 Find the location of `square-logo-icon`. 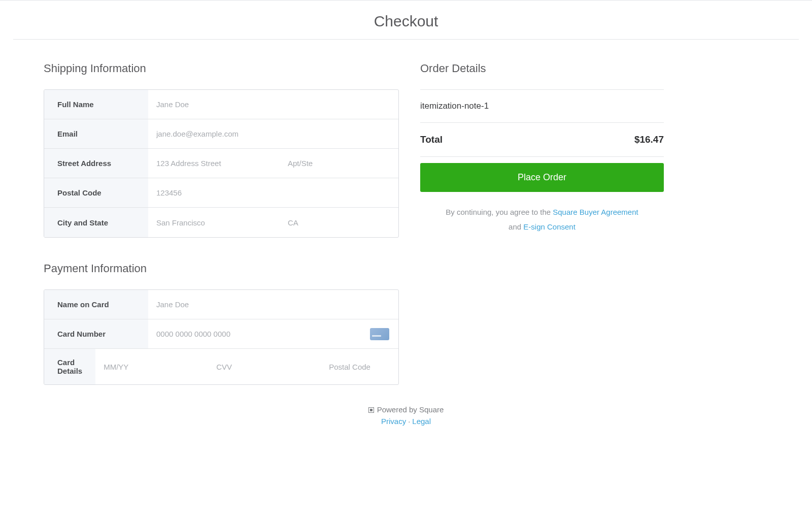

square-logo-icon is located at coordinates (371, 410).